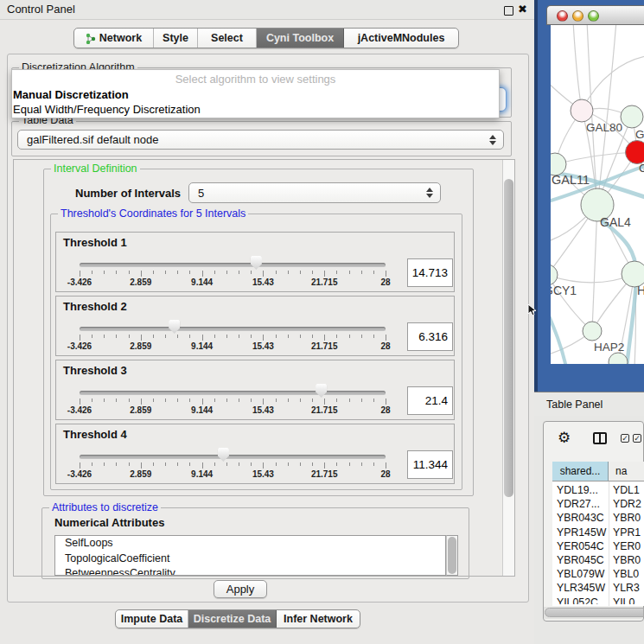 The height and width of the screenshot is (644, 644). I want to click on attribute-item: BetweennessCentrality, so click(251, 571).